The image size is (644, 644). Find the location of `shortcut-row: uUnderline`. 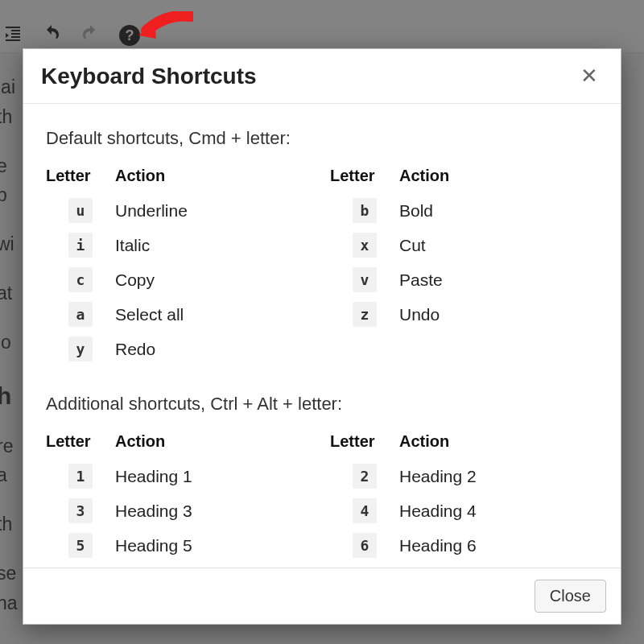

shortcut-row: uUnderline is located at coordinates (180, 211).